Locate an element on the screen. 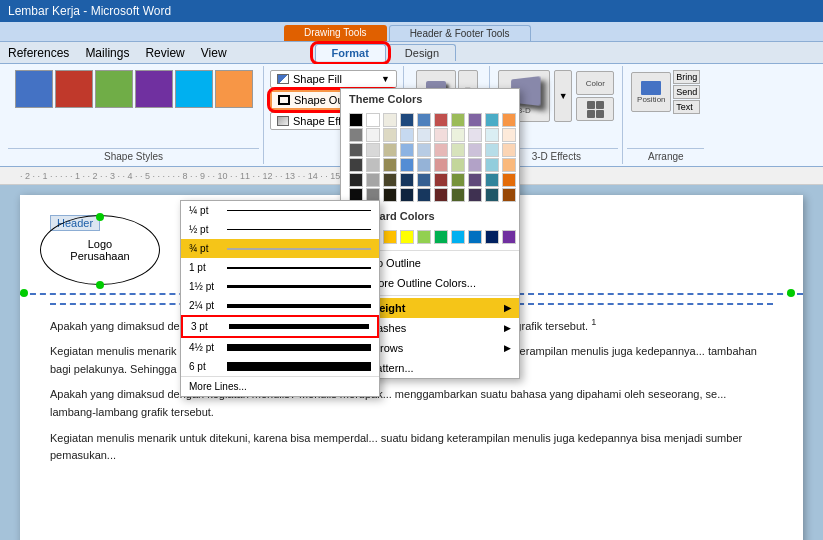 The height and width of the screenshot is (540, 823). weight-0.5: ½ pt is located at coordinates (280, 230).